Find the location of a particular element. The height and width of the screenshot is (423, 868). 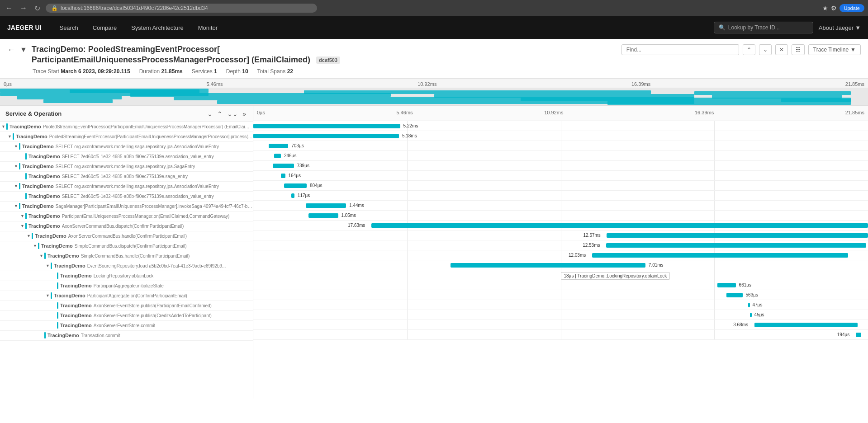

span-operation-2: SELECT org.axonframework.modelling.saga.… is located at coordinates (138, 146).